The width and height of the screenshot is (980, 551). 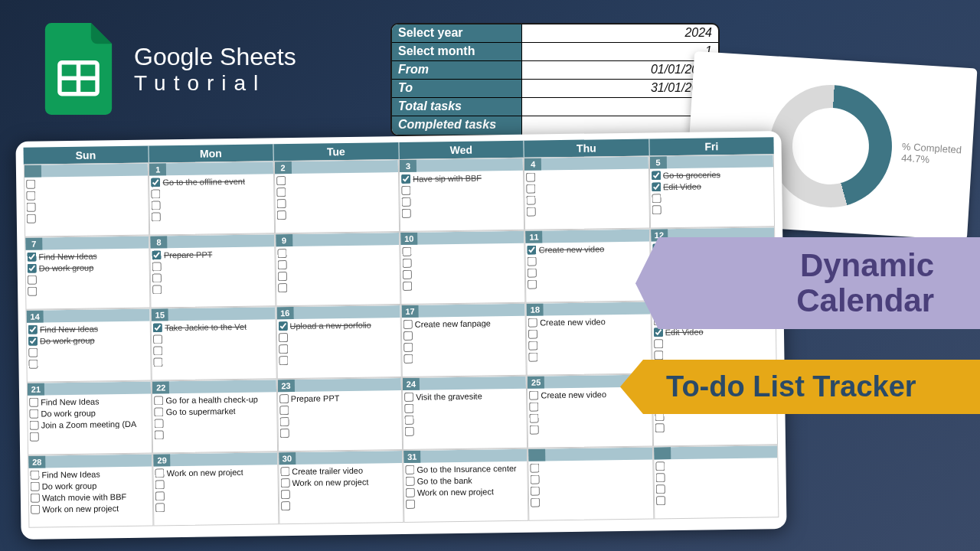 What do you see at coordinates (211, 197) in the screenshot?
I see `calendar-day-cell: 1Go to the offline event` at bounding box center [211, 197].